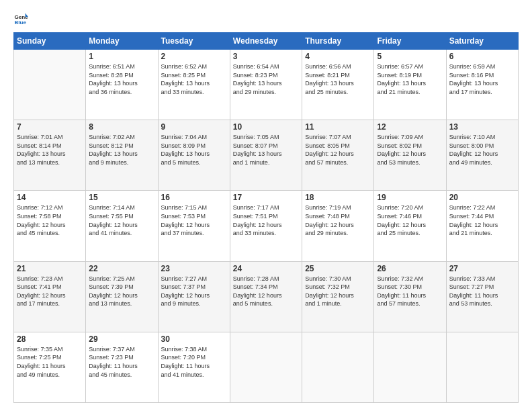 The height and width of the screenshot is (411, 532). Describe the element at coordinates (122, 79) in the screenshot. I see `day-info: Sunrise: 6:51 AMSunset: 8:28 PMDaylight:…` at that location.